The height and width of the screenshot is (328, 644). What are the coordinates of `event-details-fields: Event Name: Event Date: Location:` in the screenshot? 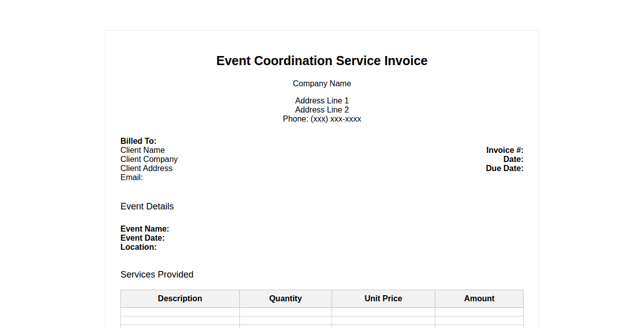 It's located at (322, 238).